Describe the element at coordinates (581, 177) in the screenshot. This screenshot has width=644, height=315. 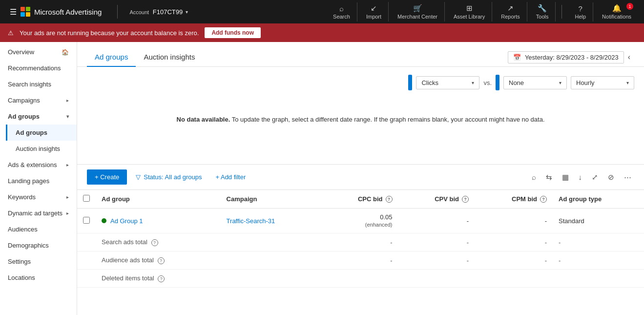
I see `download-icon: ↓` at that location.